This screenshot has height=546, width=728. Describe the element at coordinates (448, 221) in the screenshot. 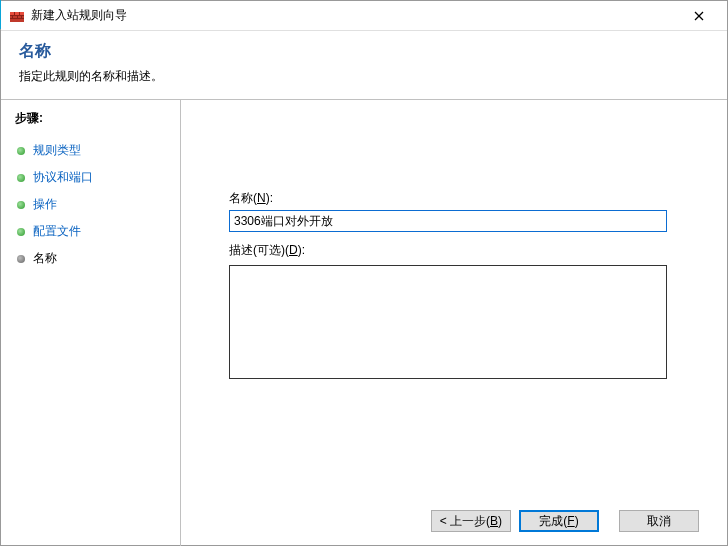

I see `name-input` at that location.